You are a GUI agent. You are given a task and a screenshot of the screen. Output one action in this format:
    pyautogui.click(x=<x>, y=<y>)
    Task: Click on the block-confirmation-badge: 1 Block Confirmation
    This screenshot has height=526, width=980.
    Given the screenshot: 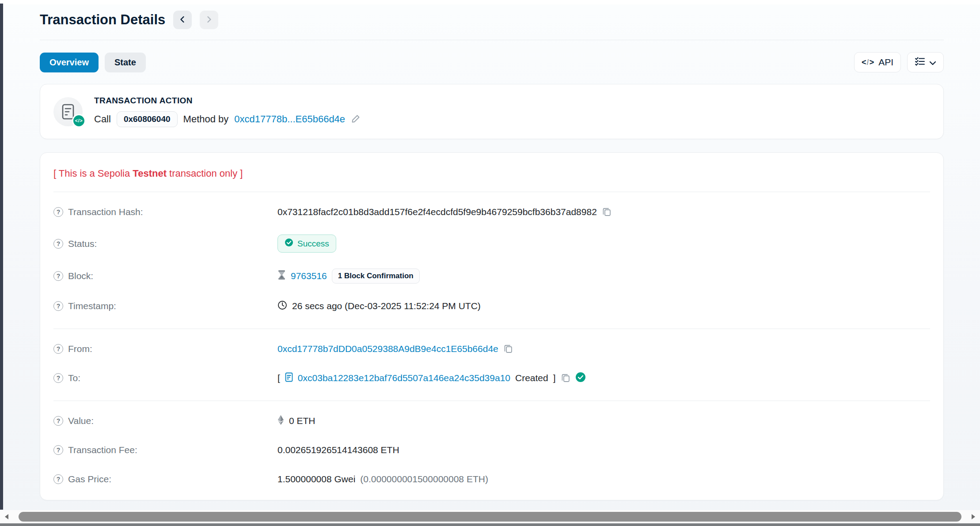 What is the action you would take?
    pyautogui.click(x=376, y=276)
    